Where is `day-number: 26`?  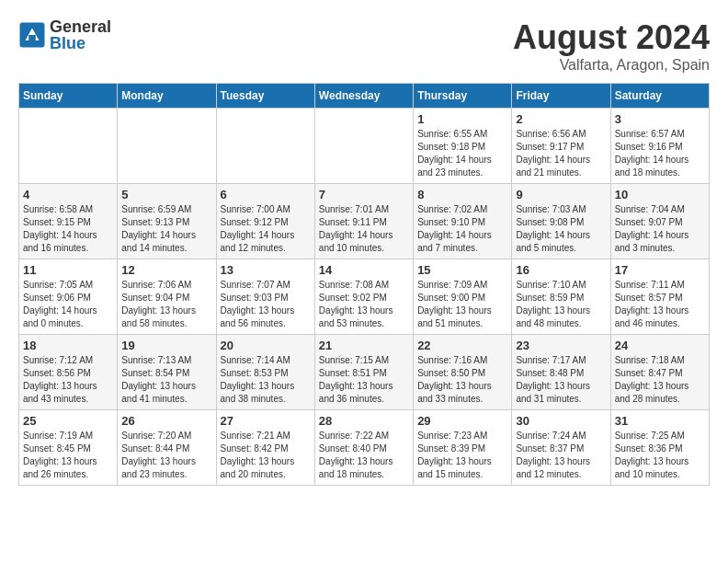
day-number: 26 is located at coordinates (166, 421).